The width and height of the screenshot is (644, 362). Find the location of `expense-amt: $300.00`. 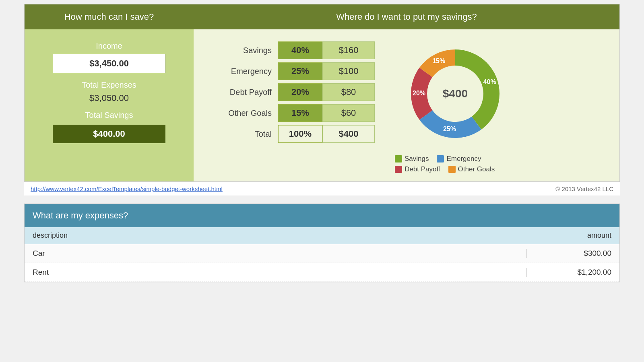

expense-amt: $300.00 is located at coordinates (571, 253).